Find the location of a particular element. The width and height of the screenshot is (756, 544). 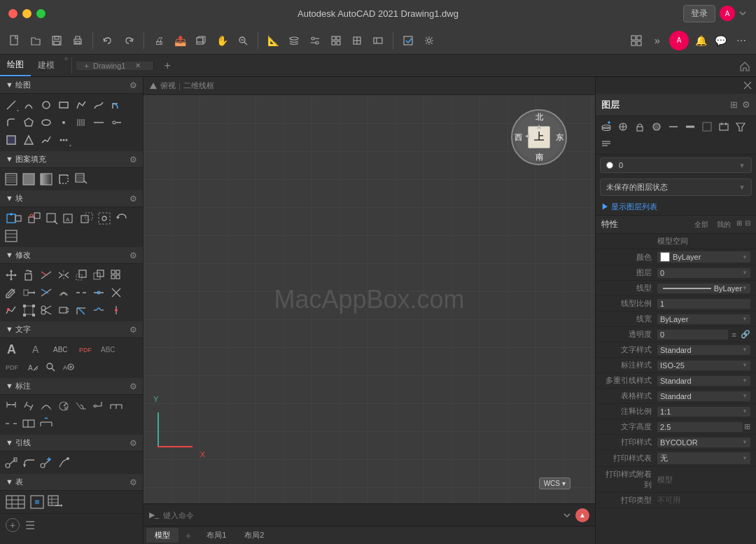

more-icon: ⋯ is located at coordinates (741, 41).